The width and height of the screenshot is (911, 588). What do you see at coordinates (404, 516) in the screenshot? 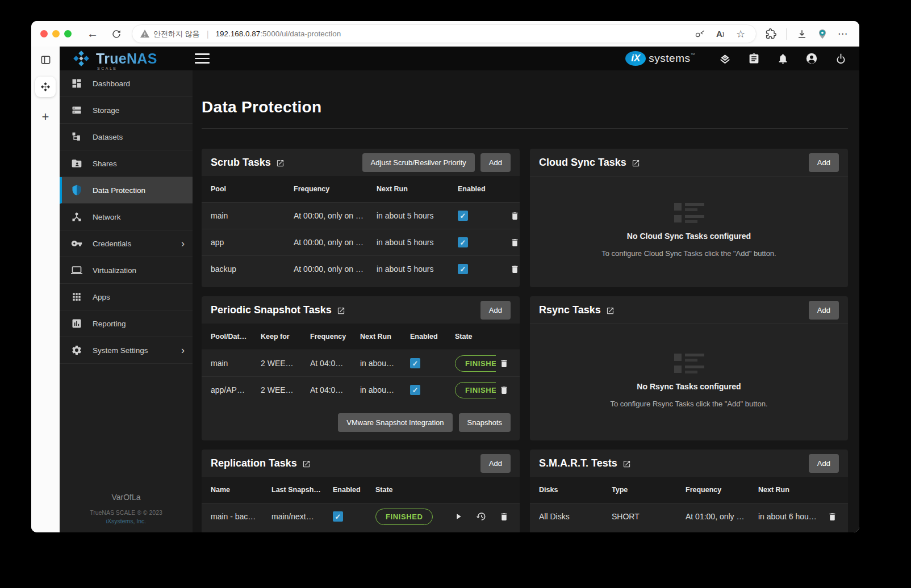
I see `state-badge: FINISHED` at bounding box center [404, 516].